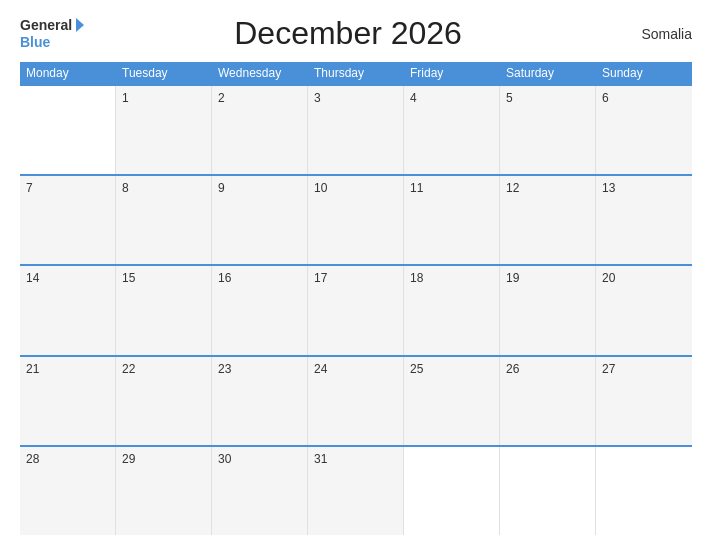 The width and height of the screenshot is (712, 550). What do you see at coordinates (356, 220) in the screenshot?
I see `calendar-cell: 10` at bounding box center [356, 220].